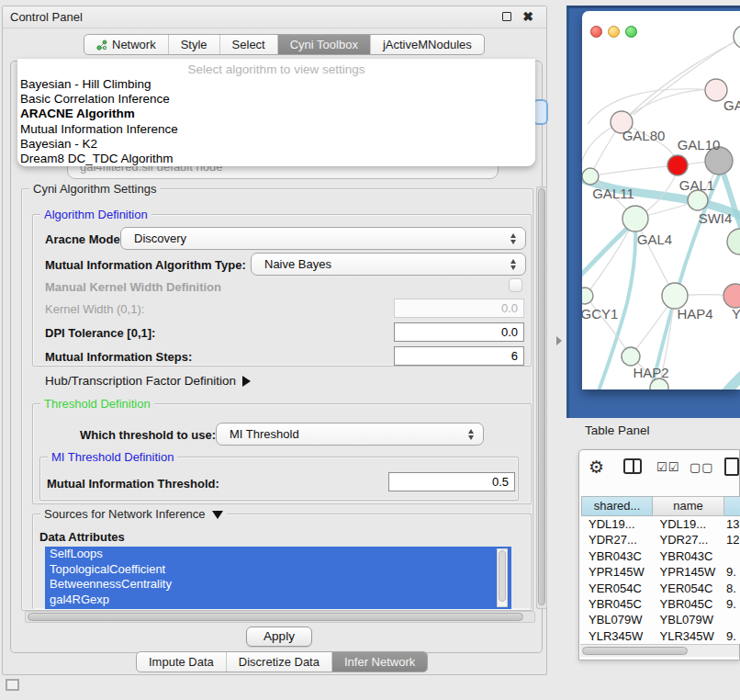 This screenshot has height=700, width=740. What do you see at coordinates (732, 467) in the screenshot?
I see `page-icon` at bounding box center [732, 467].